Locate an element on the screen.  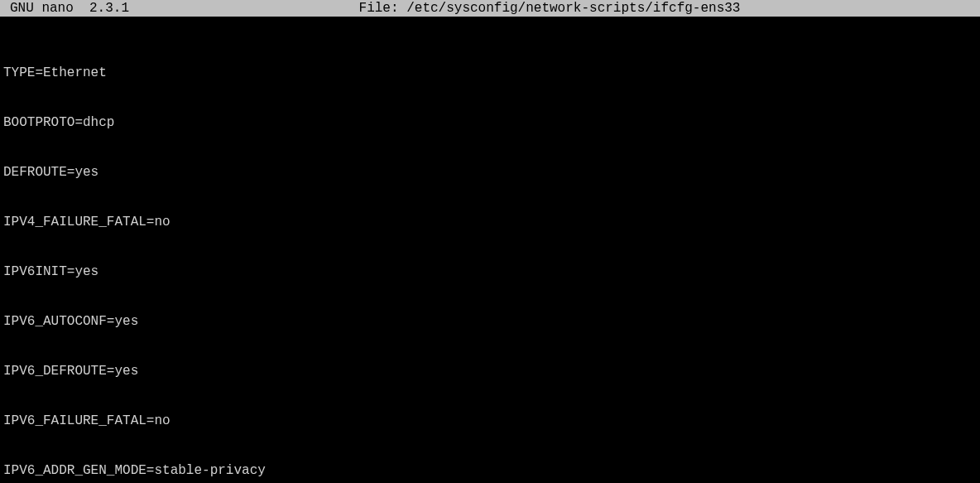
file-line: TYPE=Ethernet is located at coordinates (492, 73).